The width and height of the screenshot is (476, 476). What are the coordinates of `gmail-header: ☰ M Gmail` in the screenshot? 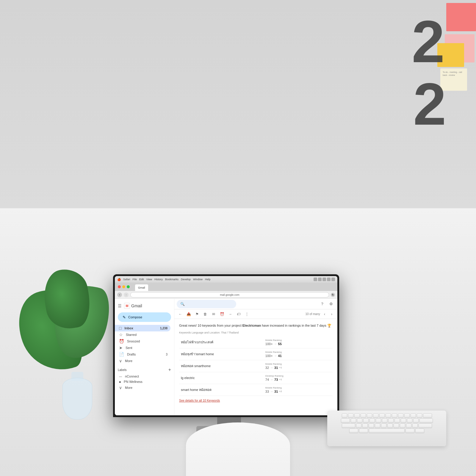 It's located at (145, 306).